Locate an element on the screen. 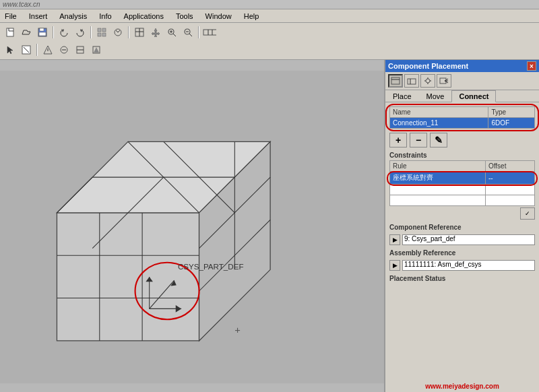  component-ref-arrow-btn: ▶ is located at coordinates (395, 240).